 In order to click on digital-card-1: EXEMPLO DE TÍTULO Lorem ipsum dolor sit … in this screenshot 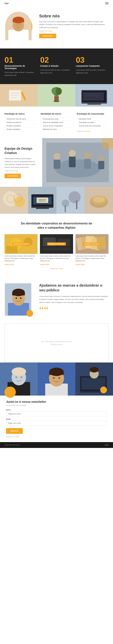, I will do `click(21, 250)`.